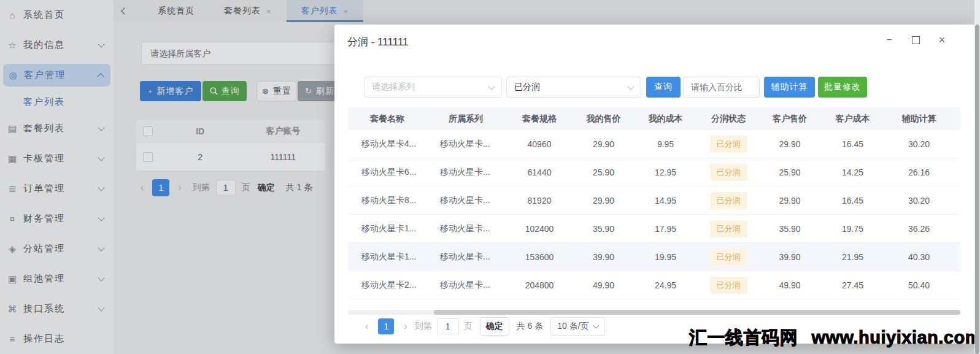 Image resolution: width=980 pixels, height=354 pixels. I want to click on assist-calc-button: 辅助计算, so click(789, 87).